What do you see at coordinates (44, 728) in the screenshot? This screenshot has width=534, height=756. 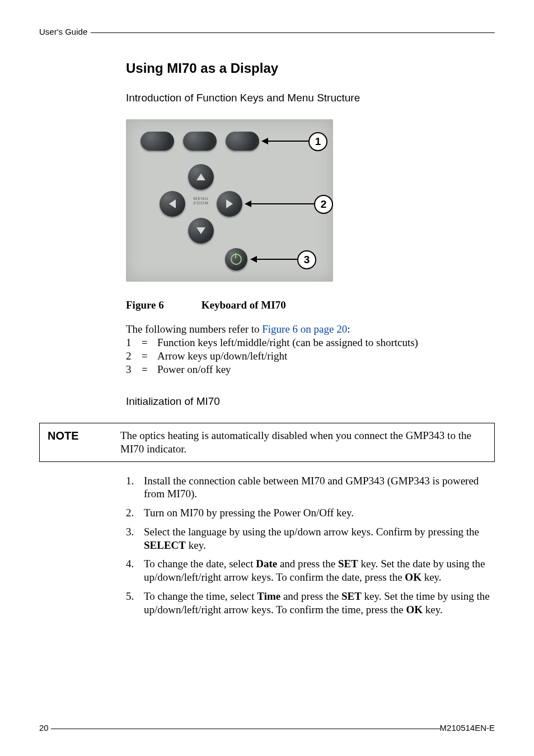 I see `page-number: 20` at bounding box center [44, 728].